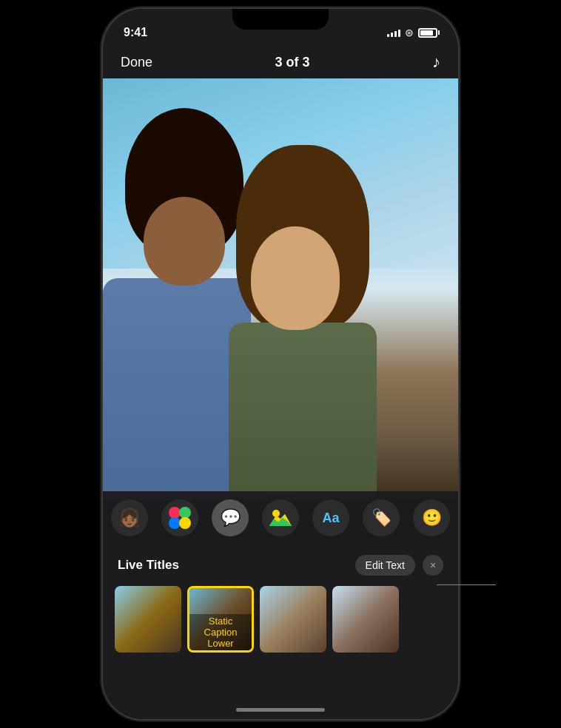  I want to click on battery-icon, so click(428, 33).